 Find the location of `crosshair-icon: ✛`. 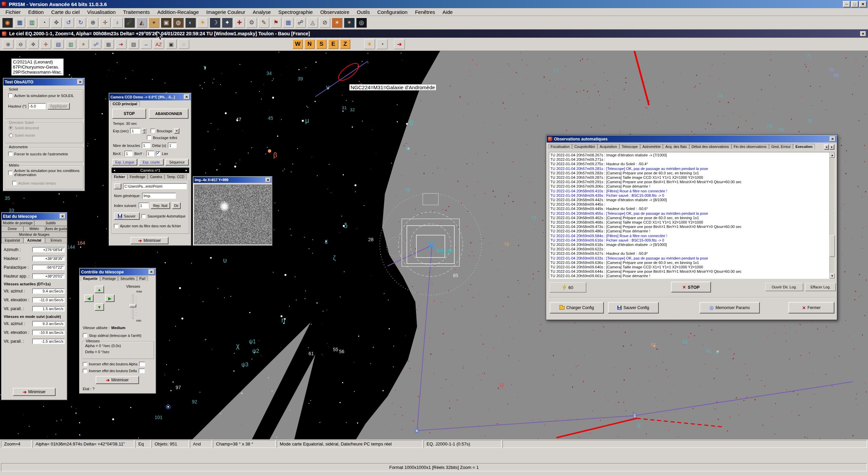

crosshair-icon: ✛ is located at coordinates (105, 23).